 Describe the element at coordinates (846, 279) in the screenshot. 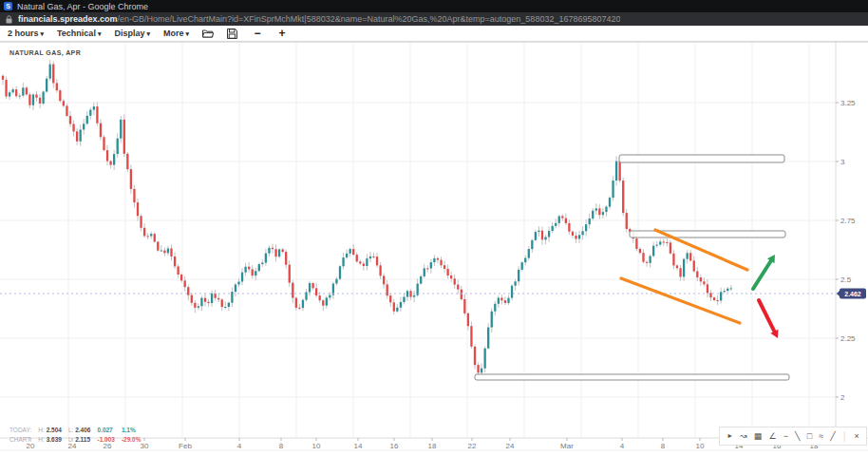

I see `price-tick-label: 2.5` at that location.